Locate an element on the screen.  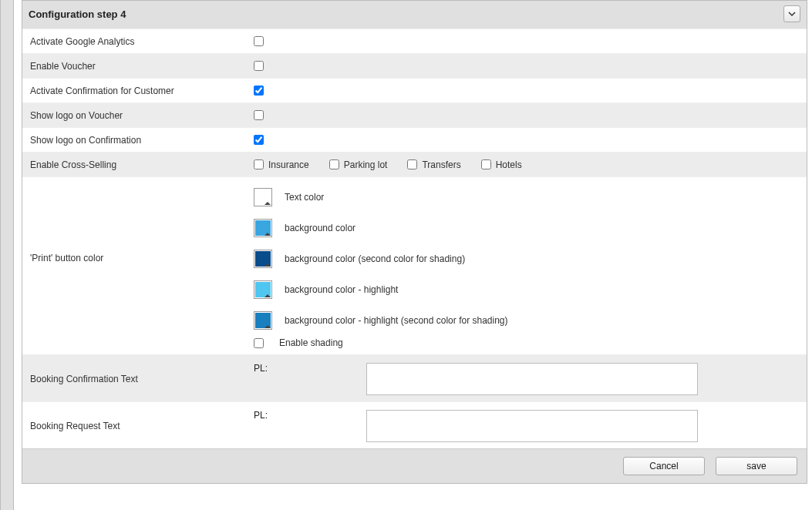
cross-selling-options: Insurance Parking lot Transfers Hotels is located at coordinates (531, 165).